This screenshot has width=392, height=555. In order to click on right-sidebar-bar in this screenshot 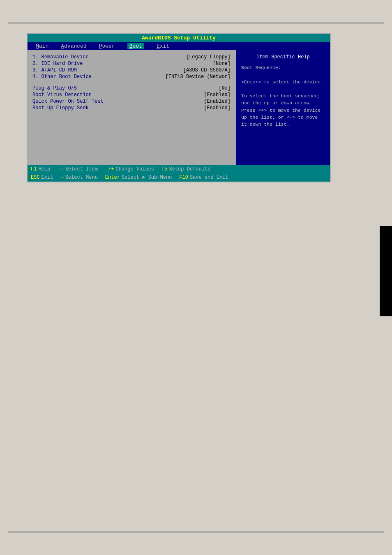, I will do `click(386, 271)`.